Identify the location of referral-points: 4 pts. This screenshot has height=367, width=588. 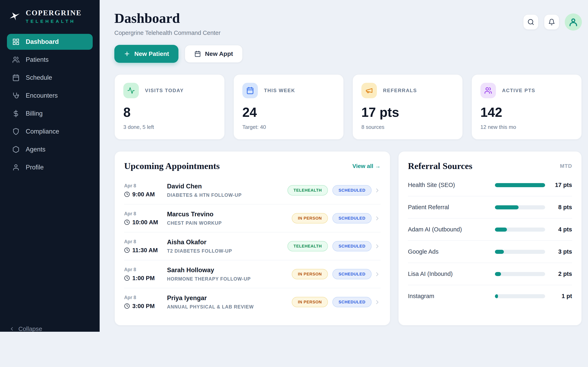
(559, 230).